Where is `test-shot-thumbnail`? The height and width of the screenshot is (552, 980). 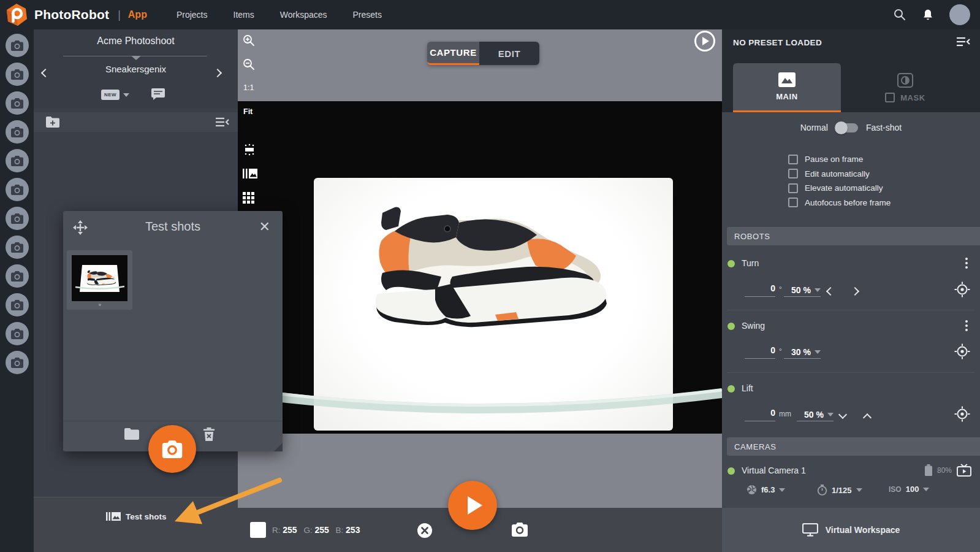
test-shot-thumbnail is located at coordinates (99, 280).